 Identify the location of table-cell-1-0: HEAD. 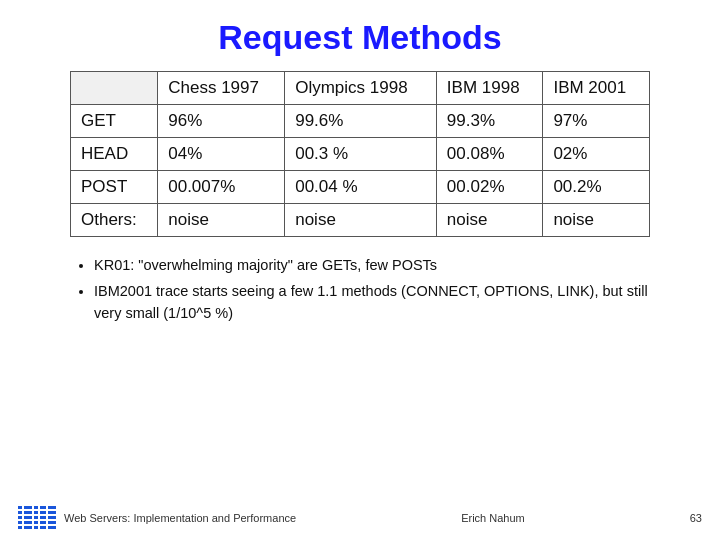
(114, 154).